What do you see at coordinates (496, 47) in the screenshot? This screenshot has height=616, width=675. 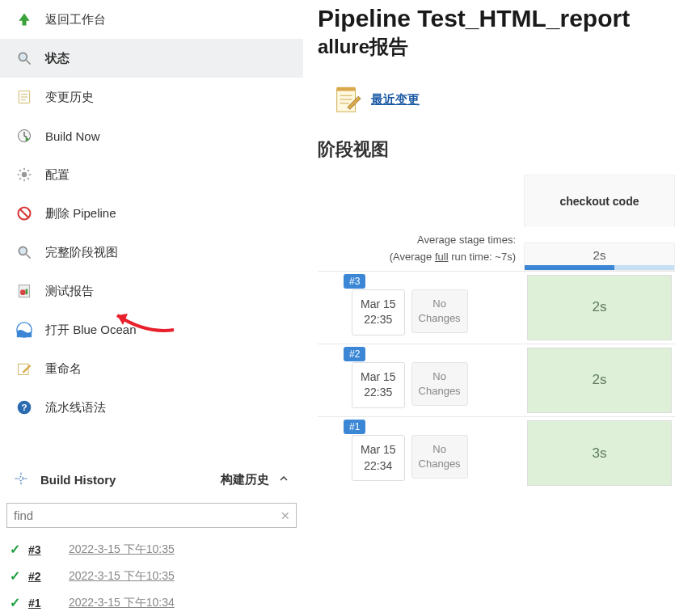 I see `page-subtitle: allure报告` at bounding box center [496, 47].